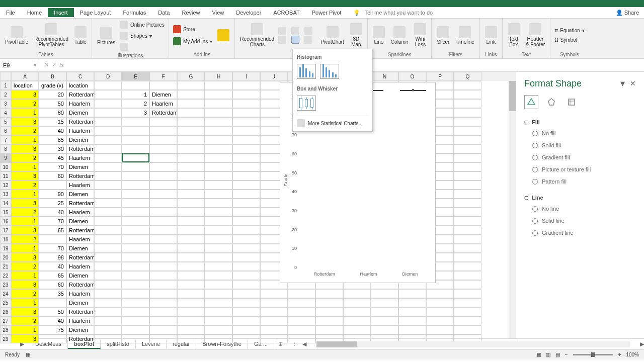  What do you see at coordinates (80, 149) in the screenshot?
I see `cell-C8: Rotterdam` at bounding box center [80, 149].